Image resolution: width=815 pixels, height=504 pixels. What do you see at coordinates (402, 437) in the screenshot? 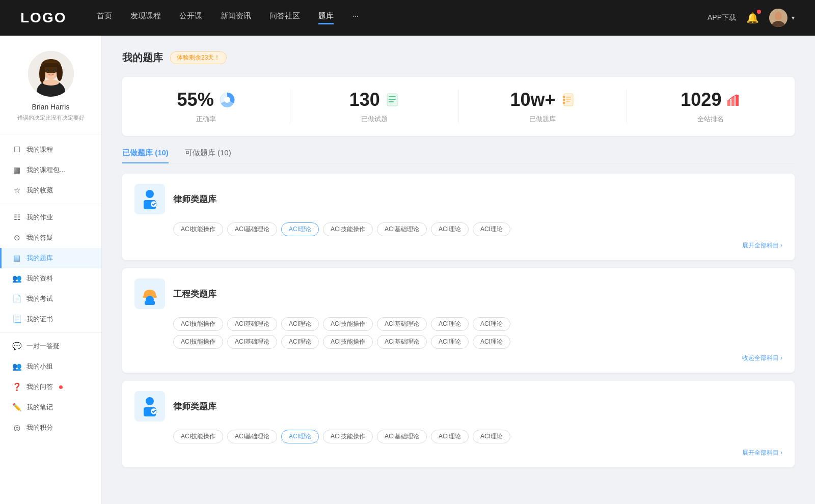
I see `tag-3-4: ACI基础理论` at bounding box center [402, 437].